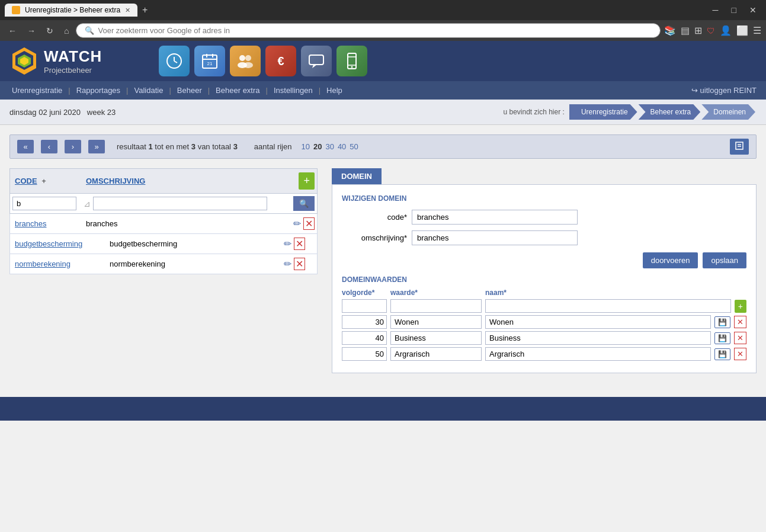  What do you see at coordinates (334, 90) in the screenshot?
I see `nav-help: Help` at bounding box center [334, 90].